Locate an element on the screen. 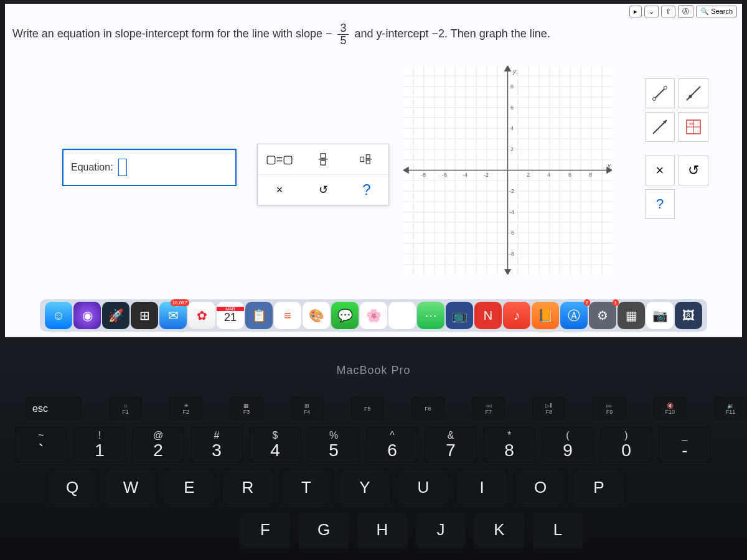 This screenshot has width=747, height=560. dock-mail: ✉16,097 is located at coordinates (173, 315).